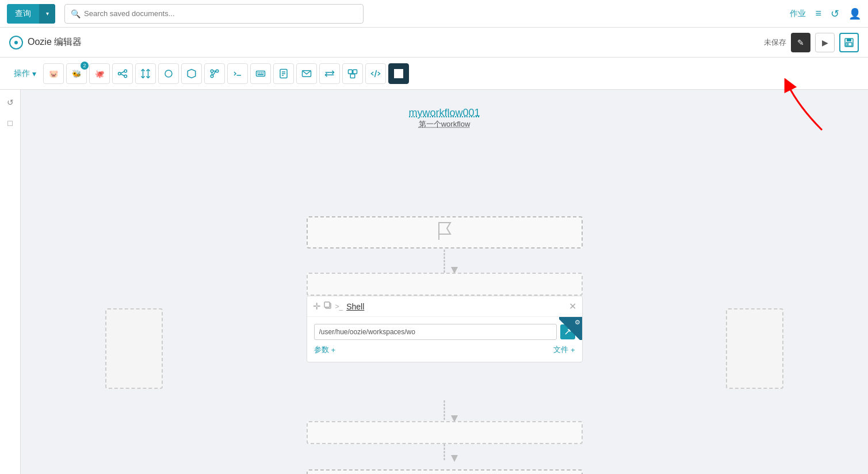 Image resolution: width=868 pixels, height=474 pixels. I want to click on email-icon, so click(307, 74).